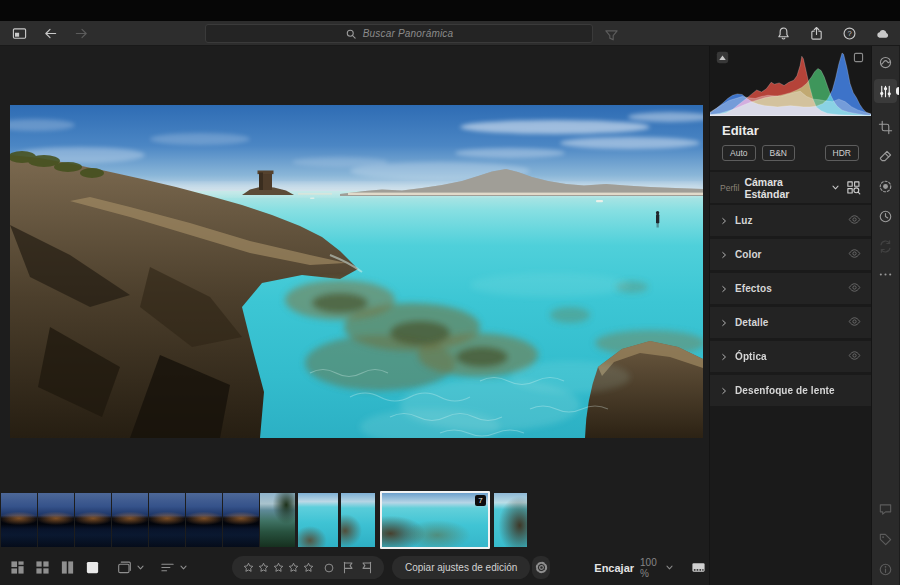 The image size is (900, 585). Describe the element at coordinates (308, 568) in the screenshot. I see `rating-flag-group` at that location.